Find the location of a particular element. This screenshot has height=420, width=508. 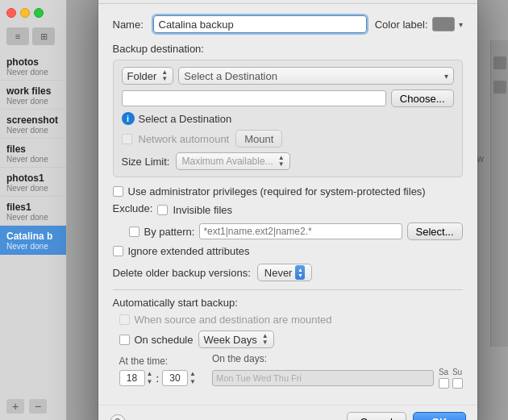

mount-button: Mount is located at coordinates (259, 139).